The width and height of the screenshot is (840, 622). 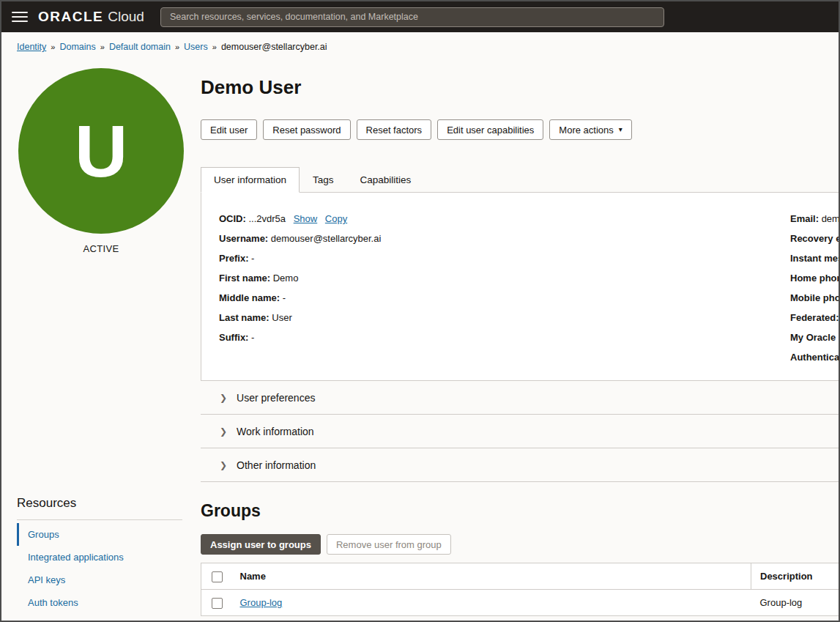 What do you see at coordinates (100, 535) in the screenshot?
I see `sidebar-item-groups: Groups` at bounding box center [100, 535].